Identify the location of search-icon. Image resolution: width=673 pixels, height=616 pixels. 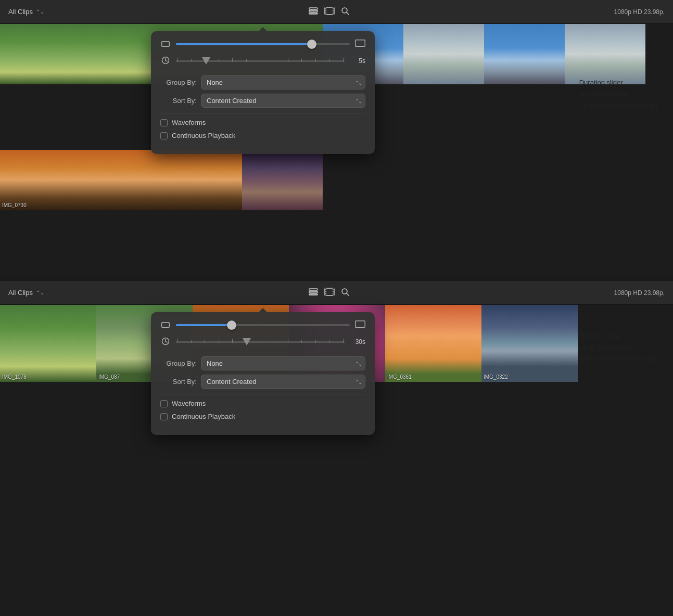
(345, 12).